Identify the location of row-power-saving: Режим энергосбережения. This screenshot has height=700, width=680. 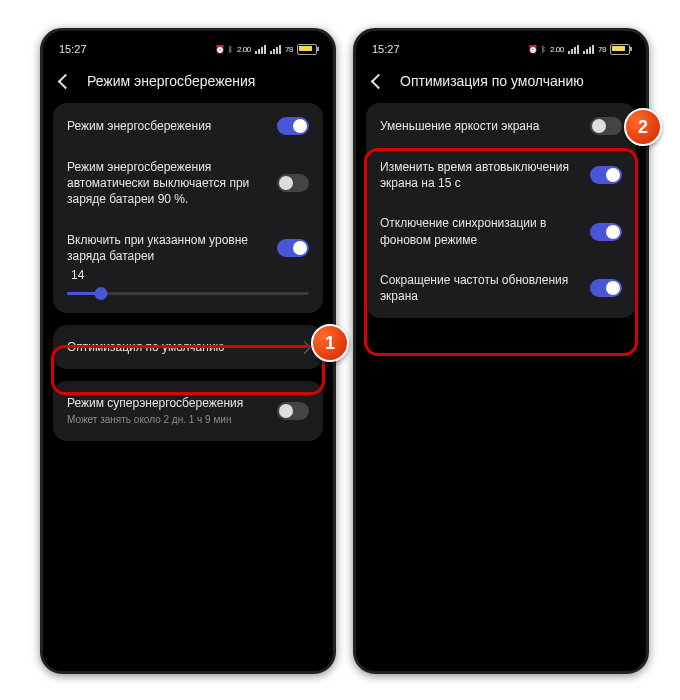
(188, 126).